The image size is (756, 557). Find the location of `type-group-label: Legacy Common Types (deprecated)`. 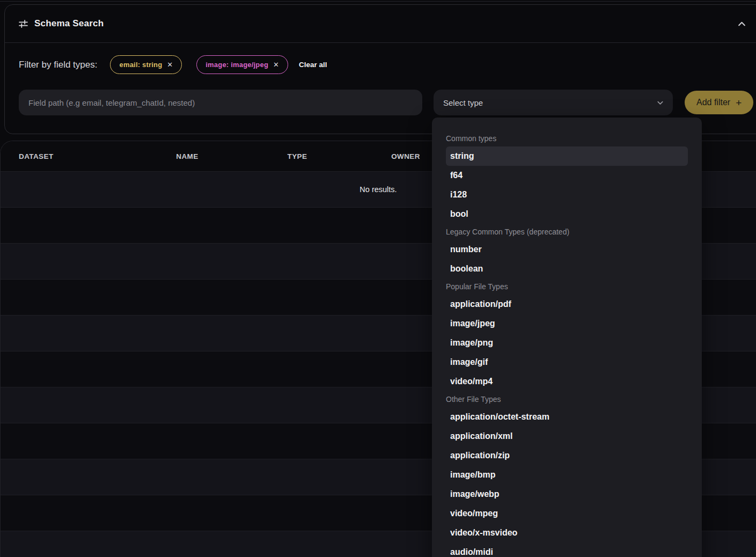

type-group-label: Legacy Common Types (deprecated) is located at coordinates (567, 232).